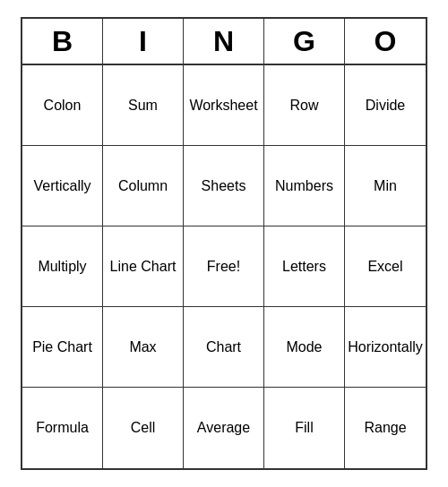  Describe the element at coordinates (63, 106) in the screenshot. I see `cell-text: Colon` at that location.